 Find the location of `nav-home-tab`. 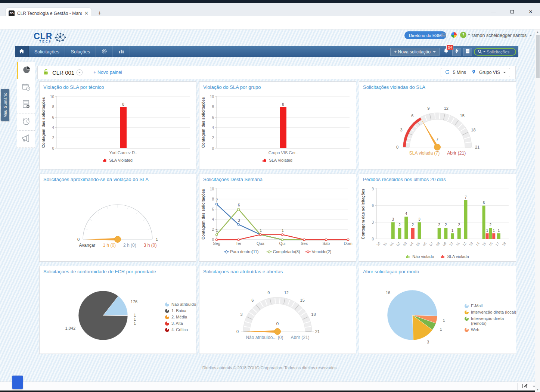

nav-home-tab is located at coordinates (22, 52).